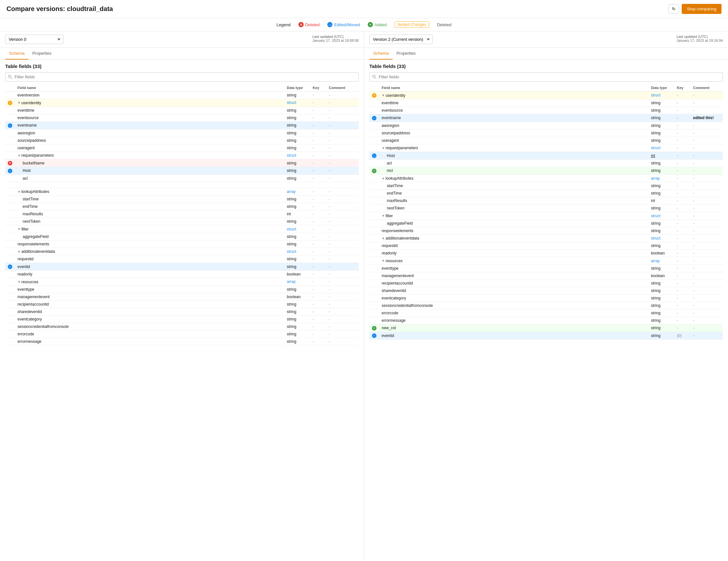 The image size is (728, 561). What do you see at coordinates (150, 199) in the screenshot?
I see `row-name-cell: startTime` at bounding box center [150, 199].